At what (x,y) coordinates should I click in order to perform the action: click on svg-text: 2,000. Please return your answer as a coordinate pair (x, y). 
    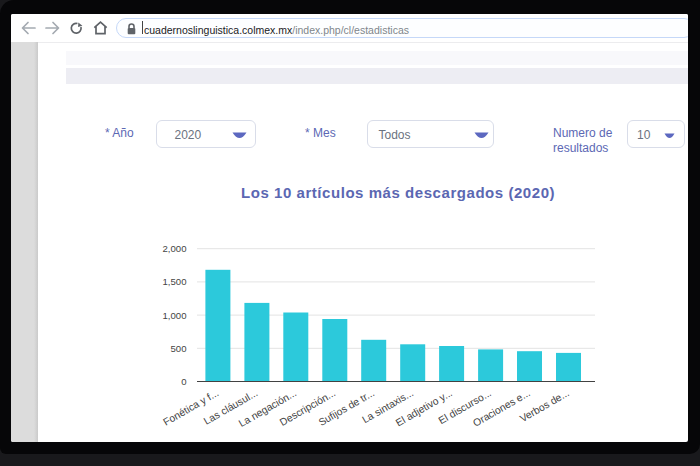
    Looking at the image, I should click on (174, 248).